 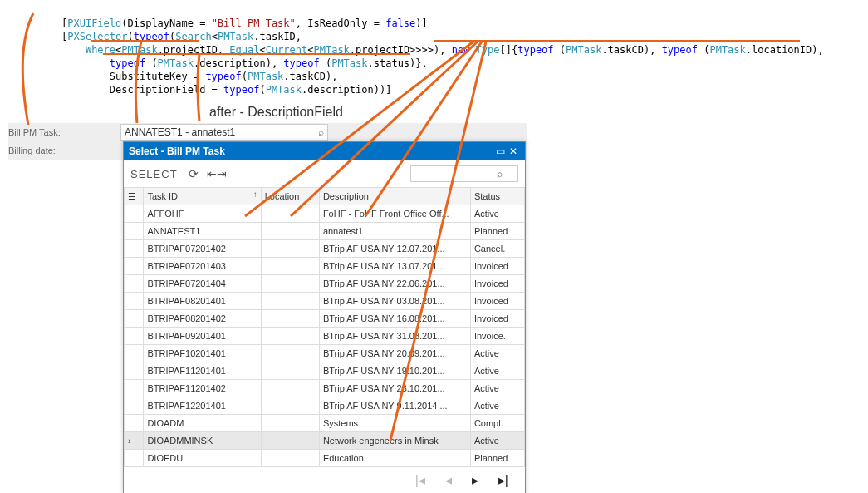 What do you see at coordinates (395, 301) in the screenshot?
I see `cell-description: BTrip AF USA NY 03.08.201...` at bounding box center [395, 301].